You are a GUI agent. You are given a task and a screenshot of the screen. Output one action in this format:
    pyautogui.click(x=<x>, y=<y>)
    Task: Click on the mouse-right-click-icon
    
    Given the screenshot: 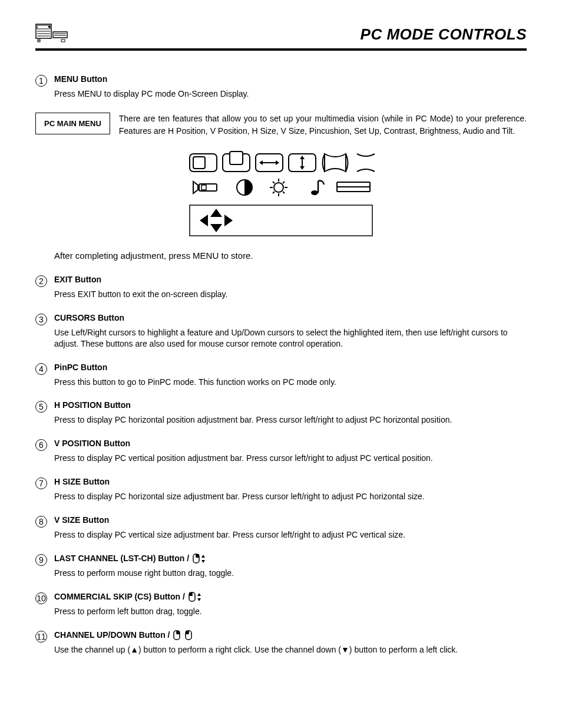 What is the action you would take?
    pyautogui.click(x=177, y=635)
    